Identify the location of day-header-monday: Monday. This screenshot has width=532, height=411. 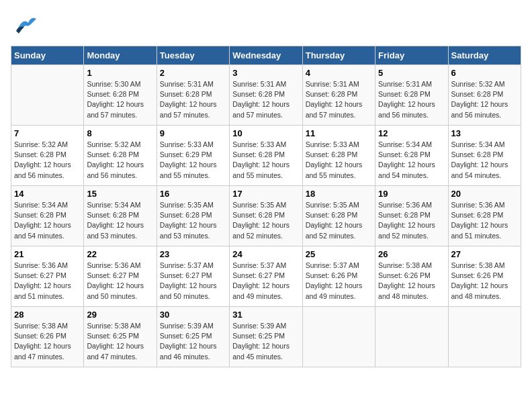
(120, 56).